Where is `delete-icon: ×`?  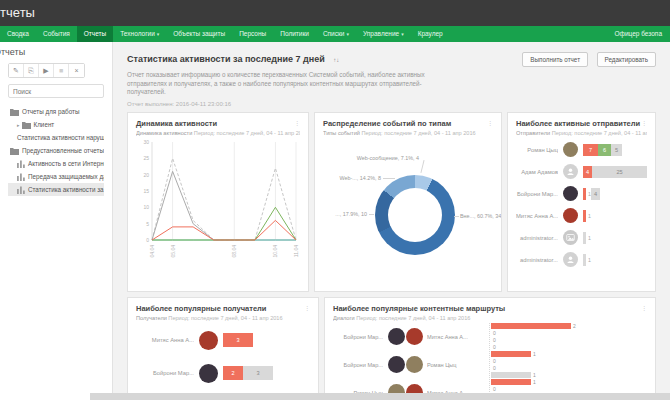 delete-icon: × is located at coordinates (76, 70).